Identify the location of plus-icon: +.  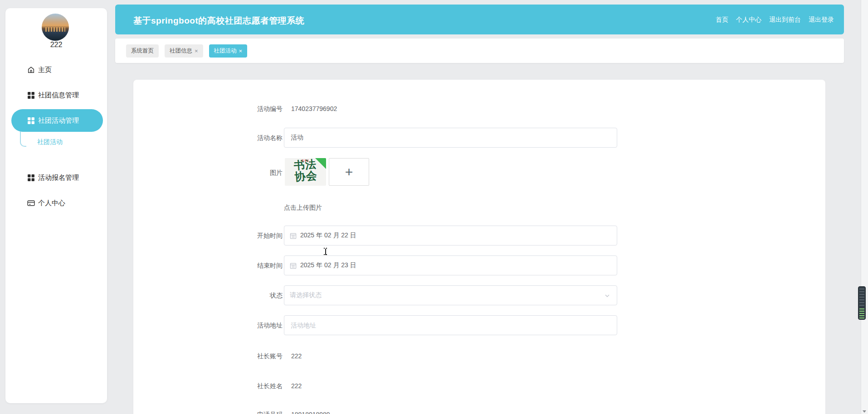
(349, 172).